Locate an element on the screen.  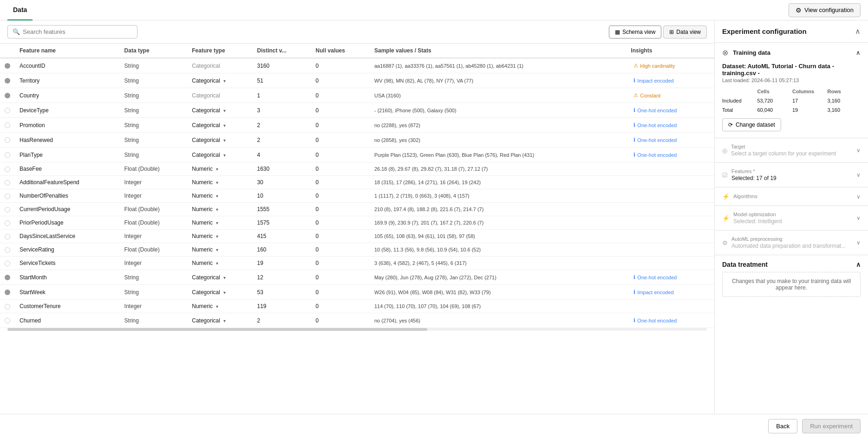
table-row: DaysSinceLastServiceIntegerNumeric ▾4150… is located at coordinates (357, 237).